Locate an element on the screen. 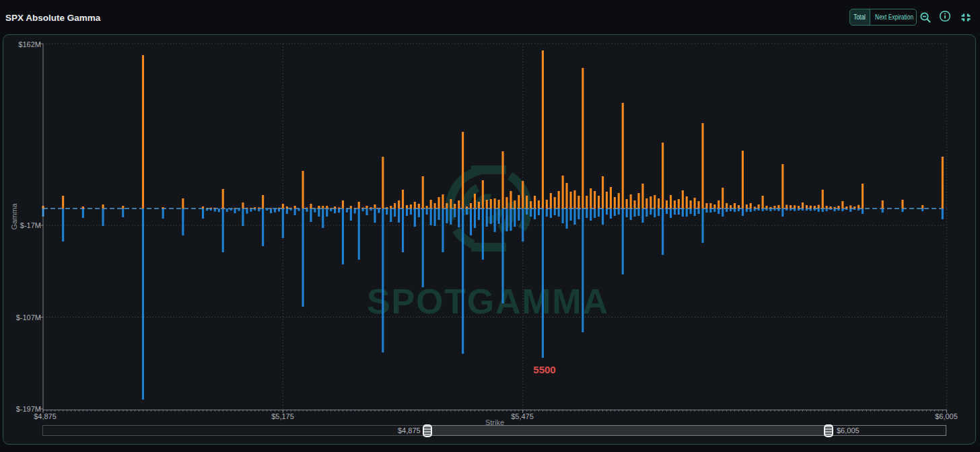 The width and height of the screenshot is (980, 452). svg-text: $6,005 is located at coordinates (946, 416).